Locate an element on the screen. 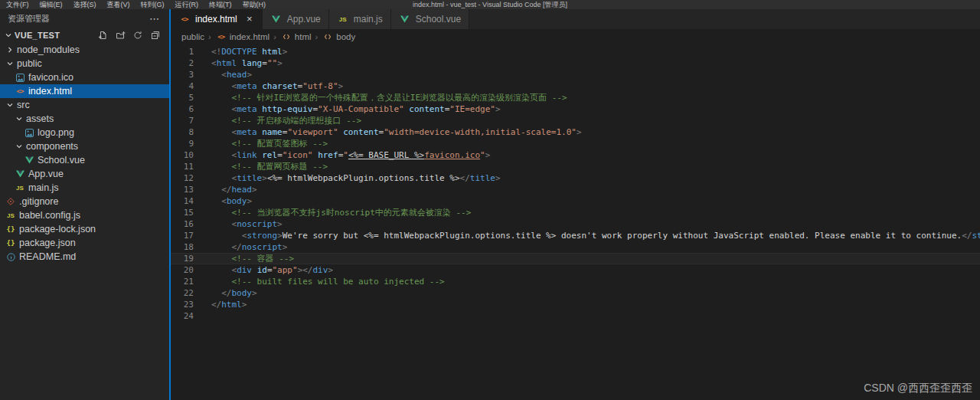 The height and width of the screenshot is (400, 980). code-line-content: <meta http-equiv="X-UA-Compatible" conte… is located at coordinates (348, 109).